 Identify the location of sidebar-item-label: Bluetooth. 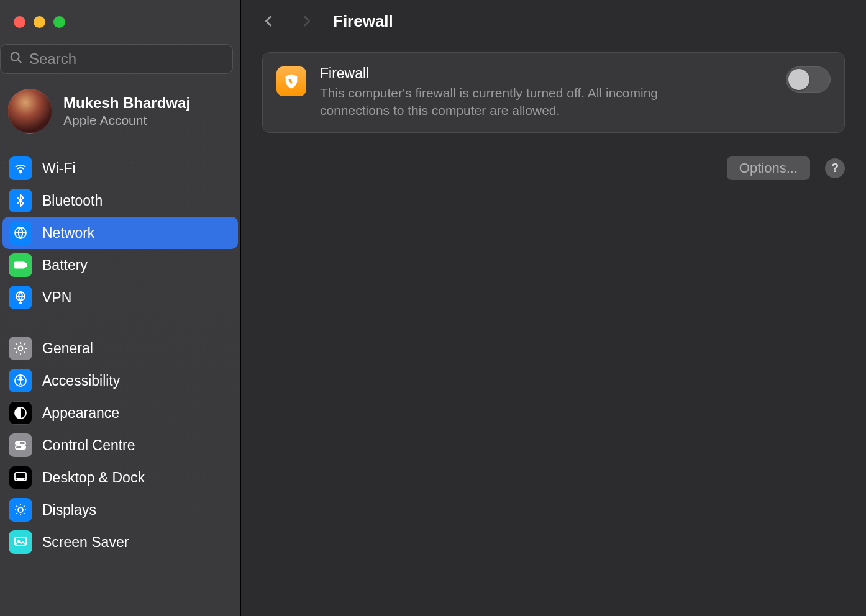
(72, 201).